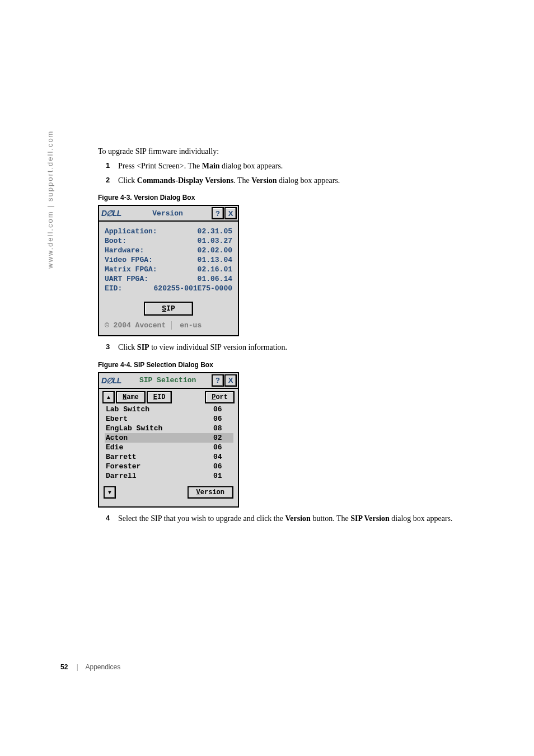  Describe the element at coordinates (168, 309) in the screenshot. I see `sip-button: SIP` at that location.